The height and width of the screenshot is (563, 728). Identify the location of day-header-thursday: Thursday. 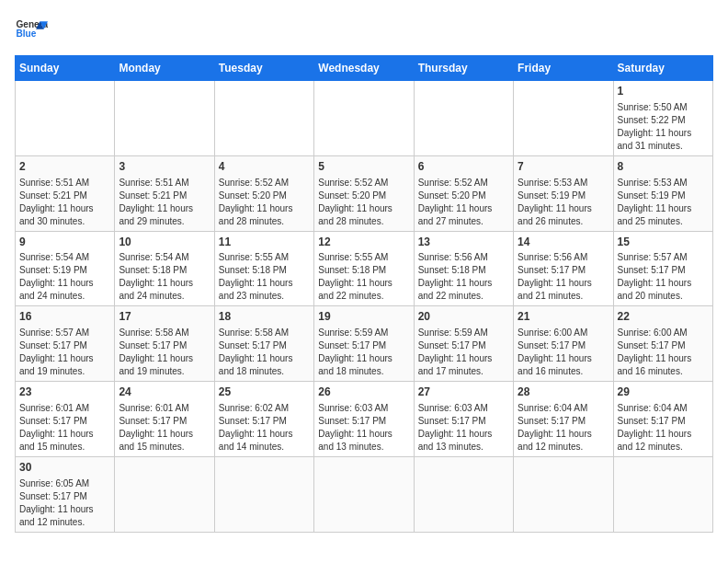
(463, 68).